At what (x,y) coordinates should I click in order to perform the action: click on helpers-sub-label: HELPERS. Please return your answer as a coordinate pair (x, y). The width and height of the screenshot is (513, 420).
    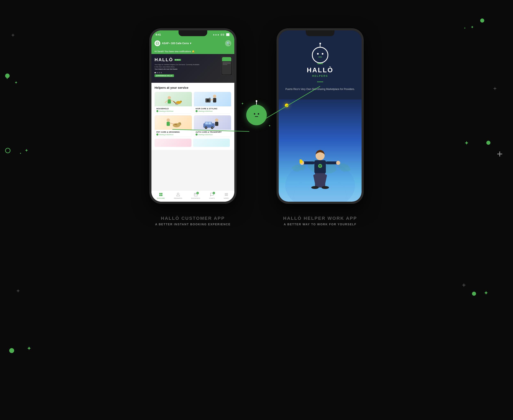
    Looking at the image, I should click on (320, 76).